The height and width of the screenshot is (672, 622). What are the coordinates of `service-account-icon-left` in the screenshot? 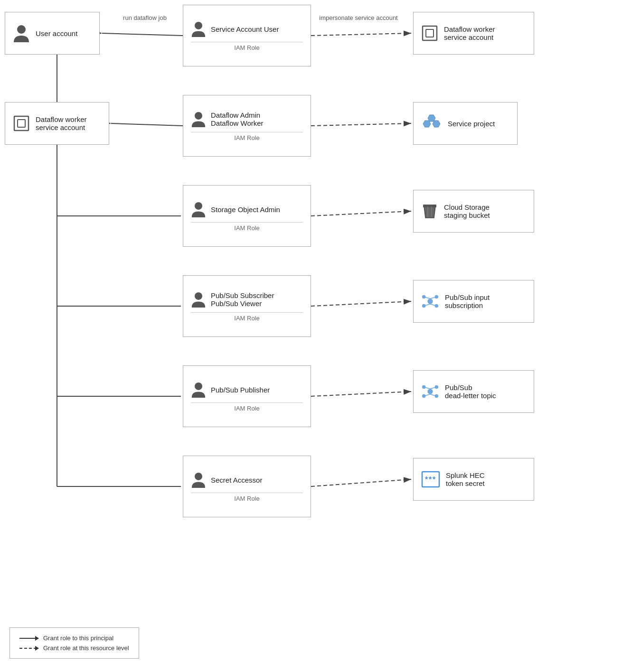 It's located at (21, 123).